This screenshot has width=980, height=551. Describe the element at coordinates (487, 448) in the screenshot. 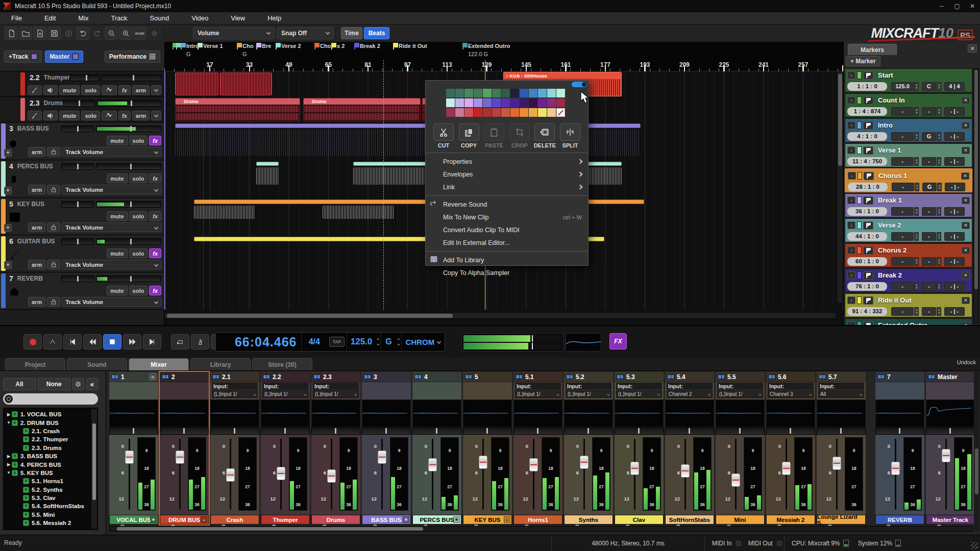

I see `mixer-channel-5: 50612∞9182736KEY BUS-` at that location.